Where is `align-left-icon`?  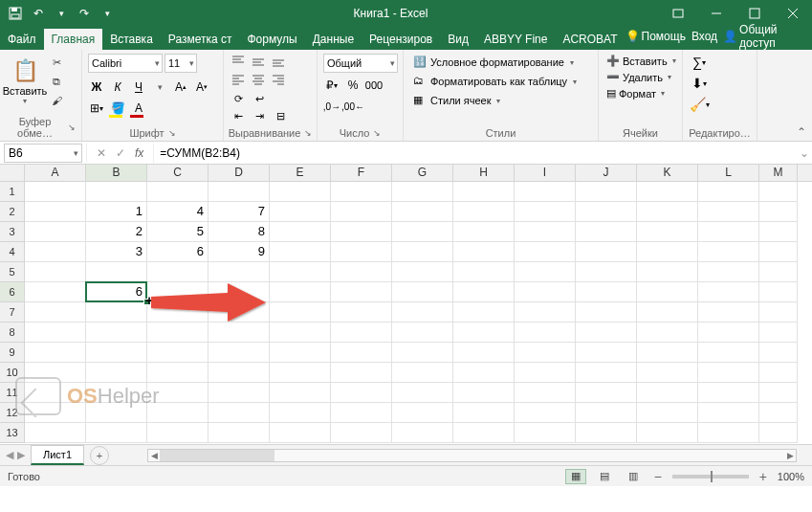
align-left-icon is located at coordinates (238, 79).